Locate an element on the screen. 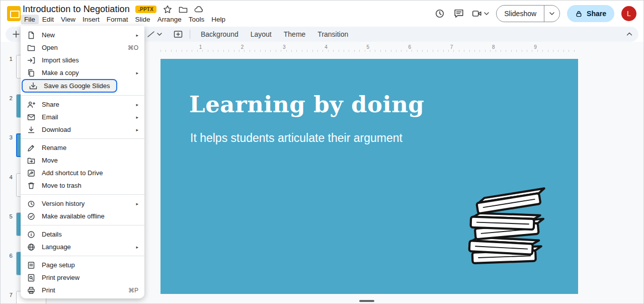 The image size is (644, 304). background-button: Background is located at coordinates (219, 34).